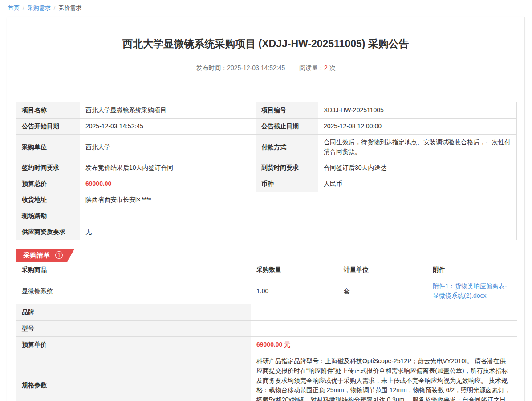  Describe the element at coordinates (134, 345) in the screenshot. I see `unit-price-label: 预算单价` at that location.